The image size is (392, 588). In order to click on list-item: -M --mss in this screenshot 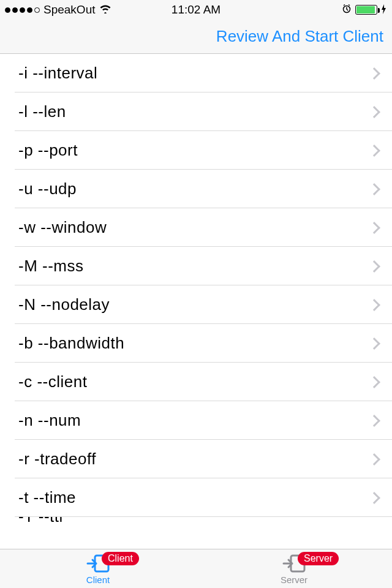, I will do `click(196, 266)`.